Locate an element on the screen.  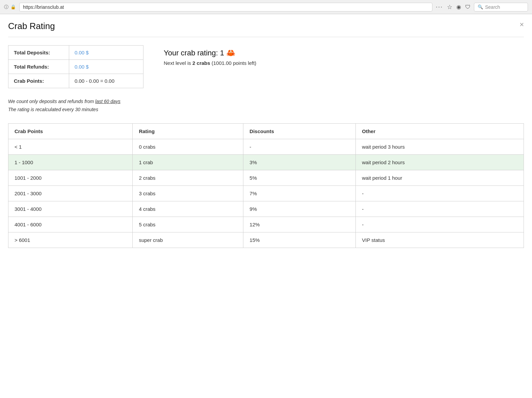
table-cell-2: 9% is located at coordinates (300, 209).